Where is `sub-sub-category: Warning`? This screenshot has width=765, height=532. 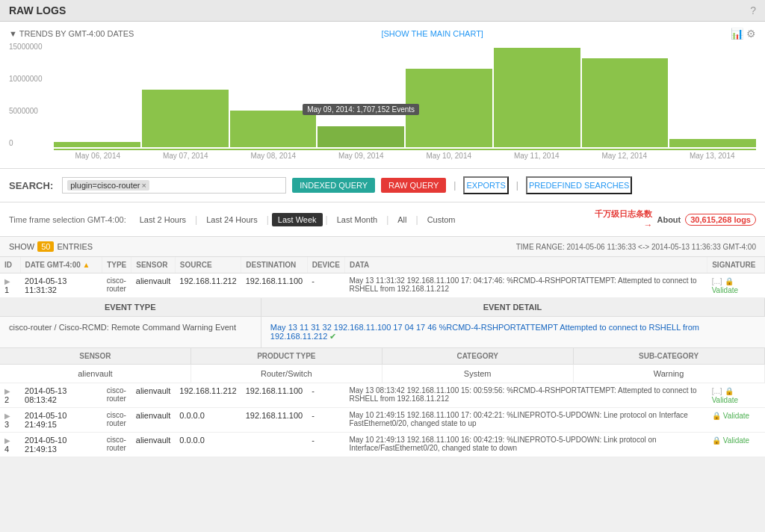
sub-sub-category: Warning is located at coordinates (669, 374).